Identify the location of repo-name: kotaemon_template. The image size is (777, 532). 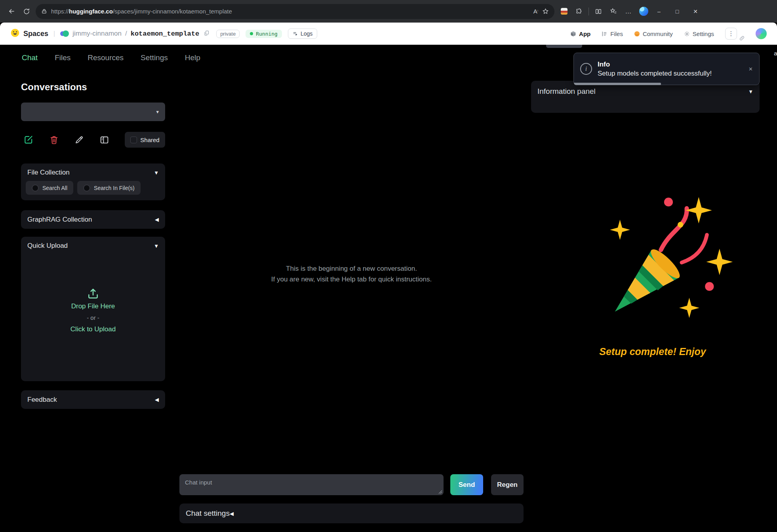
(165, 34).